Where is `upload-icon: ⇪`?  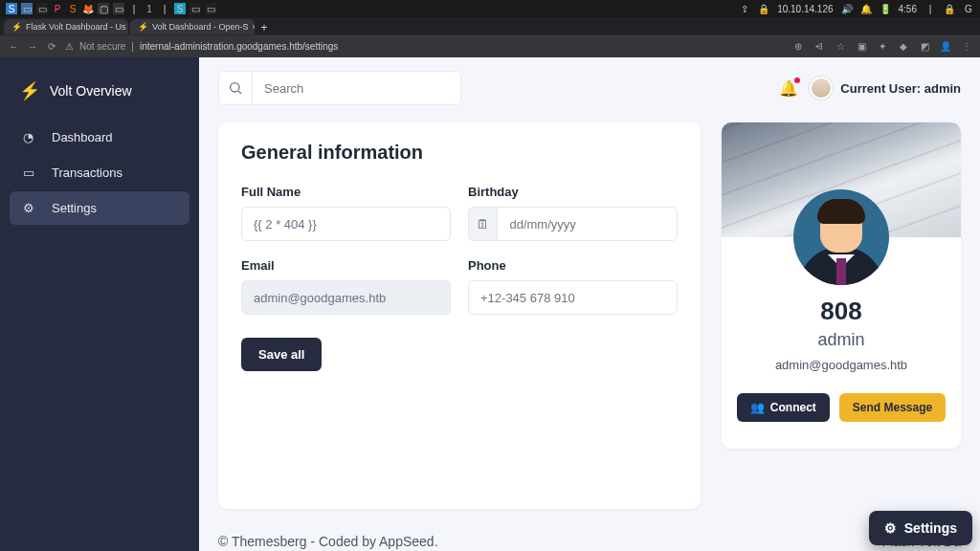 upload-icon: ⇪ is located at coordinates (745, 9).